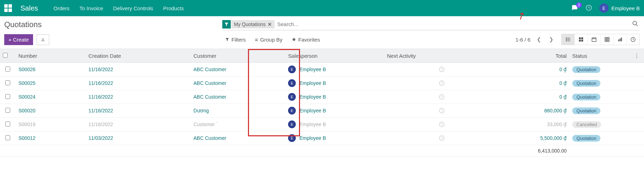 This screenshot has width=644, height=186. What do you see at coordinates (19, 39) in the screenshot?
I see `create-button: + Create` at bounding box center [19, 39].